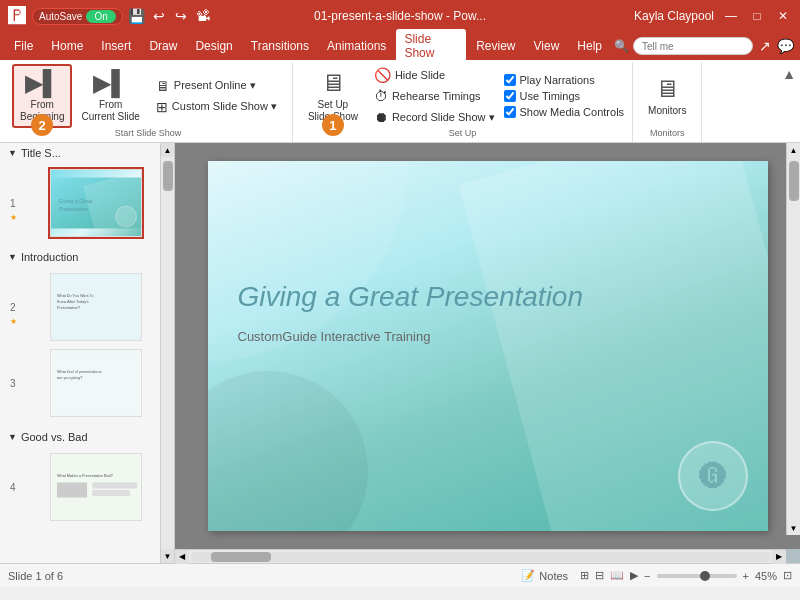 Image resolution: width=800 pixels, height=600 pixels. I want to click on svg-text: Know After Today's, so click(73, 302).